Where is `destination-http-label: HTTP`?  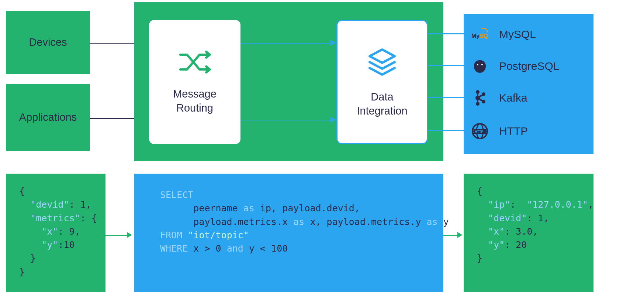
destination-http-label: HTTP is located at coordinates (513, 131).